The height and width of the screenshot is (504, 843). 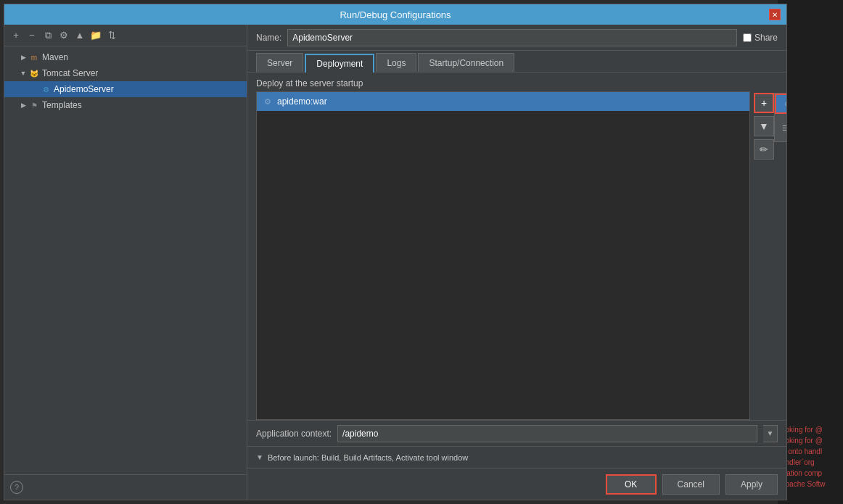 I want to click on help-button: ?, so click(x=17, y=487).